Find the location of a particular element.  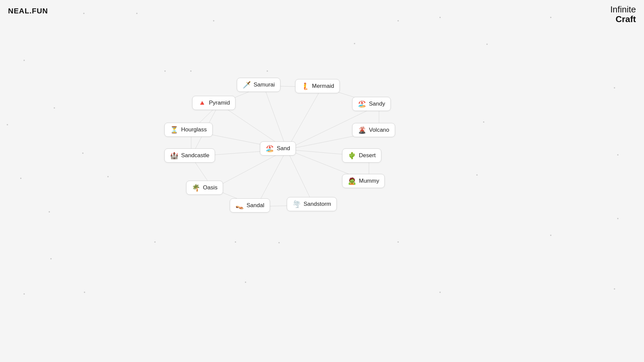

sandy-label: Sandy is located at coordinates (377, 104).